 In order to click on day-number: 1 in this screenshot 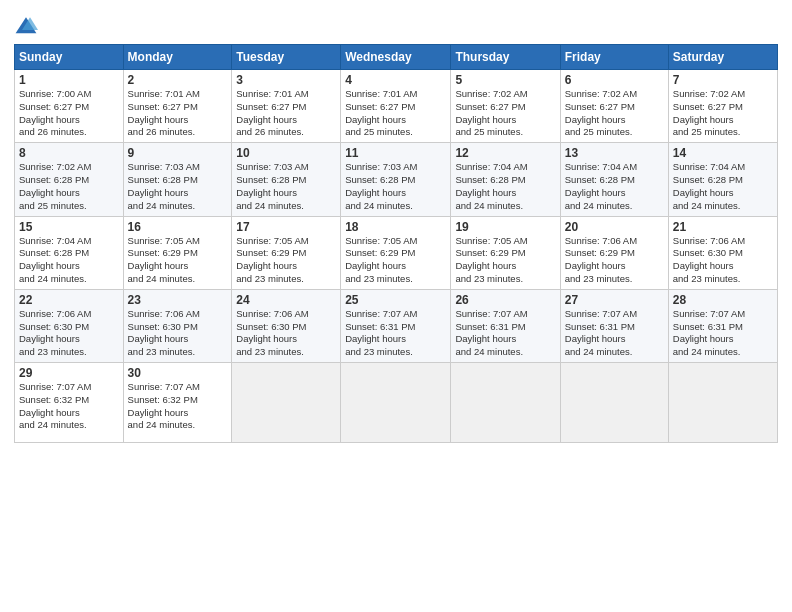, I will do `click(69, 80)`.